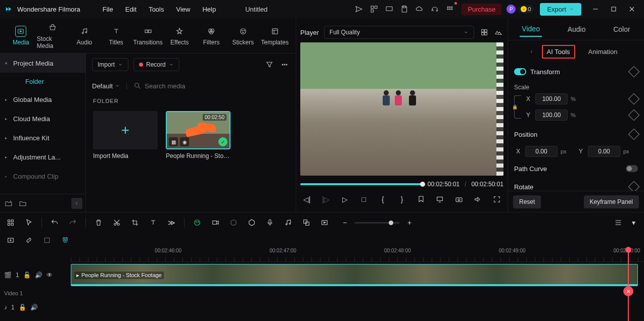 The width and height of the screenshot is (644, 321). Describe the element at coordinates (532, 51) in the screenshot. I see `subtab-prev-icon: ‹` at that location.